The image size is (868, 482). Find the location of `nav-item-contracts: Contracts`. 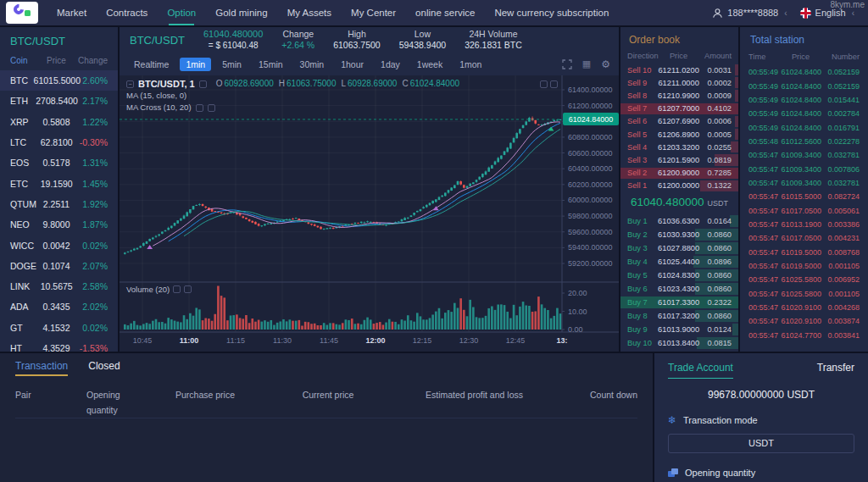

nav-item-contracts: Contracts is located at coordinates (127, 13).